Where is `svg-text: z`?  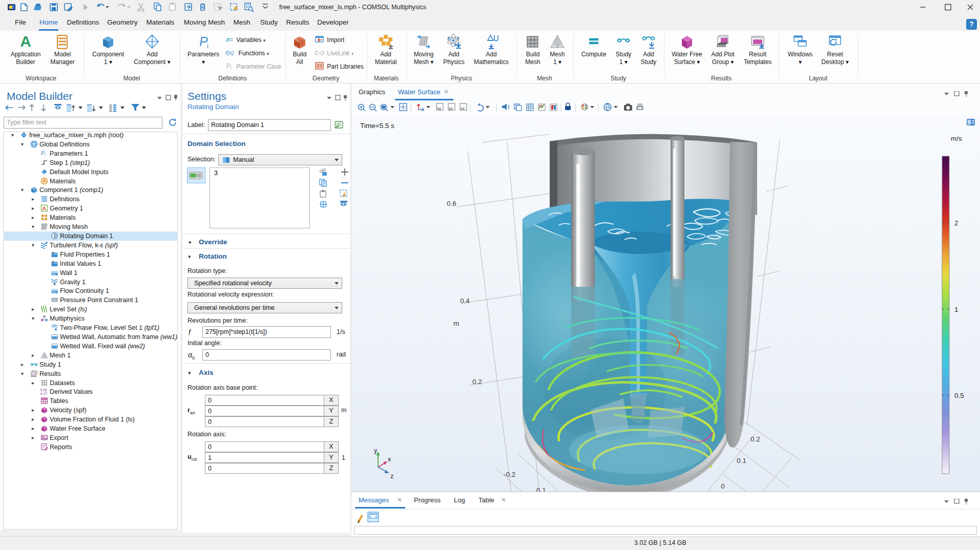 svg-text: z is located at coordinates (392, 476).